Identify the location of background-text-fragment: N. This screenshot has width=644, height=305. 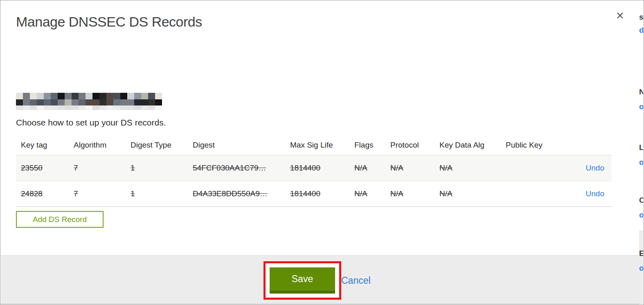
(641, 92).